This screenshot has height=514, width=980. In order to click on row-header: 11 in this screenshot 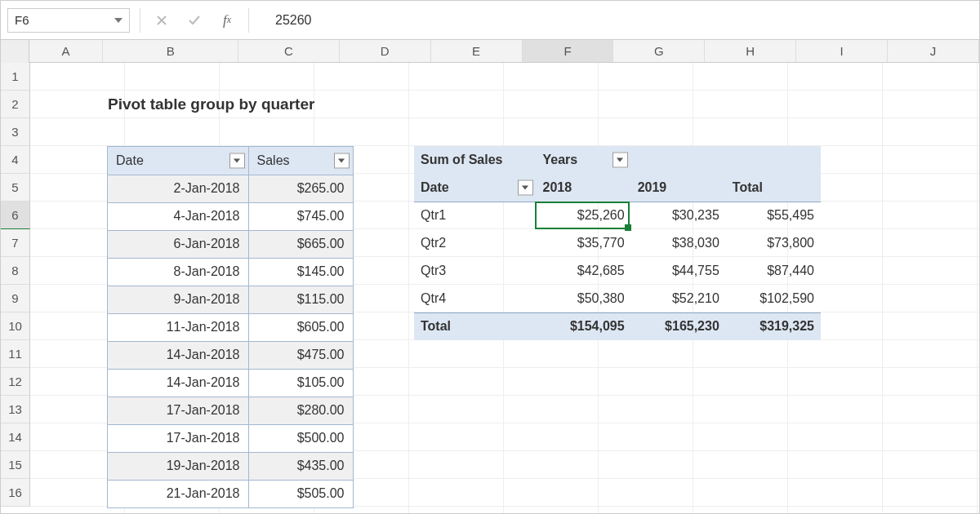, I will do `click(16, 354)`.